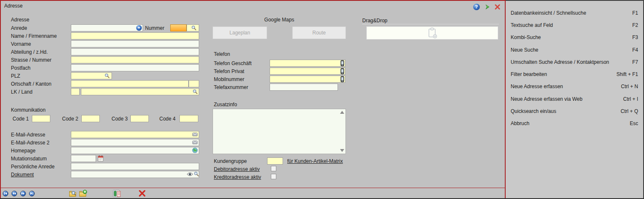 Image resolution: width=644 pixels, height=199 pixels. I want to click on homepage-input, so click(135, 150).